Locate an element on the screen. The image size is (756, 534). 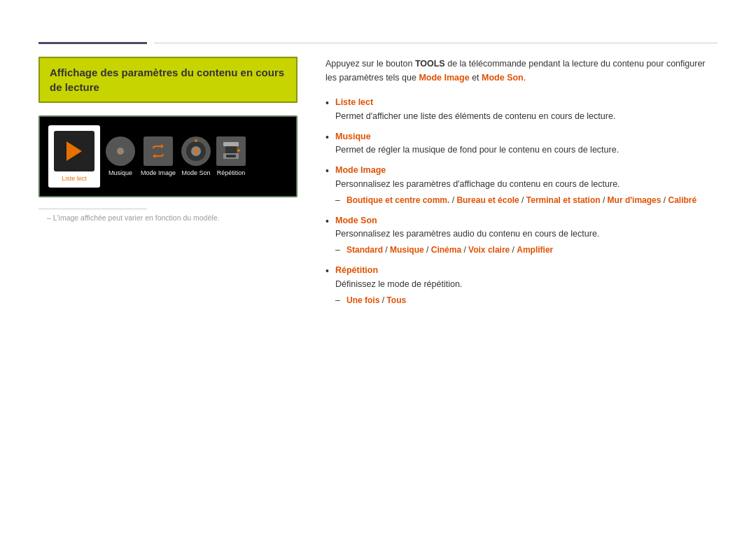
list-item-mode-son: Mode Son Personnalisez les paramètres au… is located at coordinates (522, 236).